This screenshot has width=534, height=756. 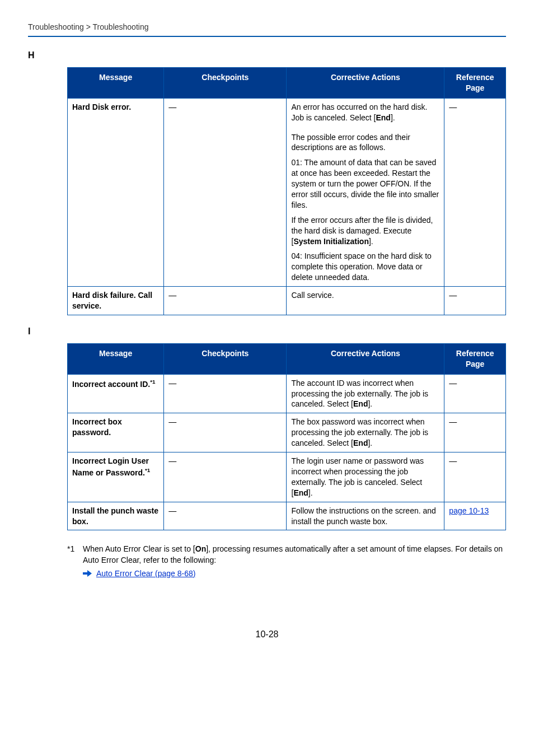 I want to click on table-row: Incorrect box password.―The box password…, so click(x=287, y=433).